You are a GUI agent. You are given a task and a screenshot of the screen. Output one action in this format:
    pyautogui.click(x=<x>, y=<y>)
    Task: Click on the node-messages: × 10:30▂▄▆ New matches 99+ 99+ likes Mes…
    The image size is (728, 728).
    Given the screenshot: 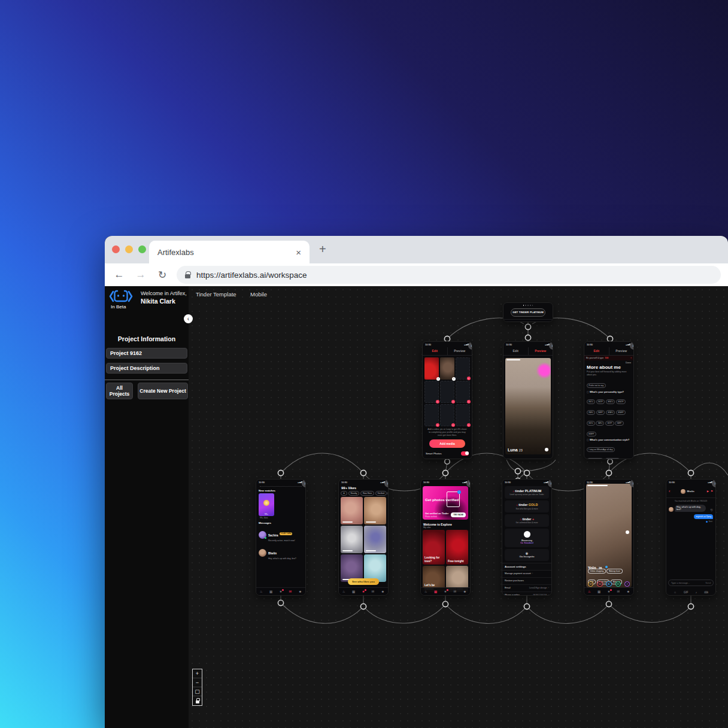 What is the action you would take?
    pyautogui.click(x=281, y=538)
    